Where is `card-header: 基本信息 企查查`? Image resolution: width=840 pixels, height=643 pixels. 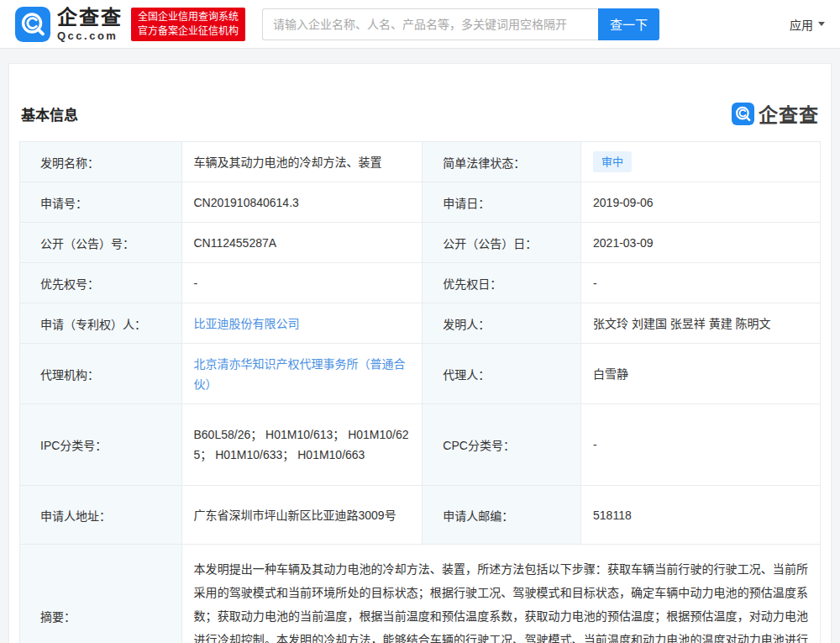 card-header: 基本信息 企查查 is located at coordinates (420, 103).